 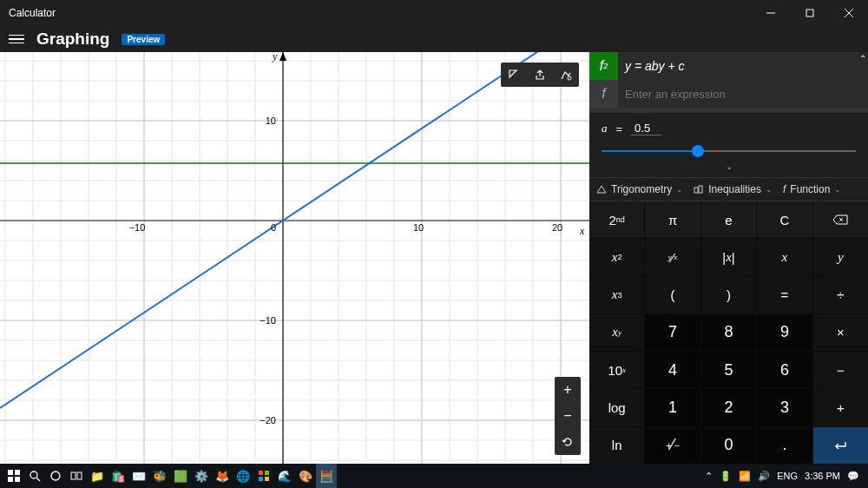 What do you see at coordinates (616, 407) in the screenshot?
I see `key-log: log` at bounding box center [616, 407].